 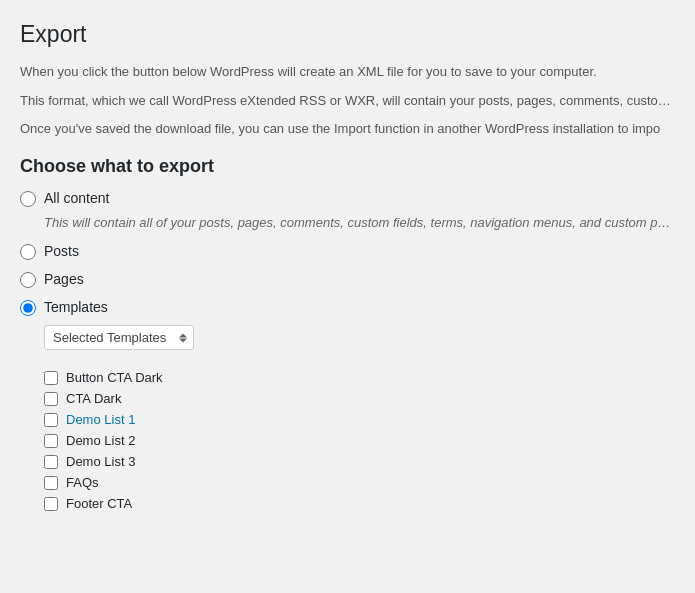 I want to click on radio-option-all-content: All content, so click(x=348, y=199).